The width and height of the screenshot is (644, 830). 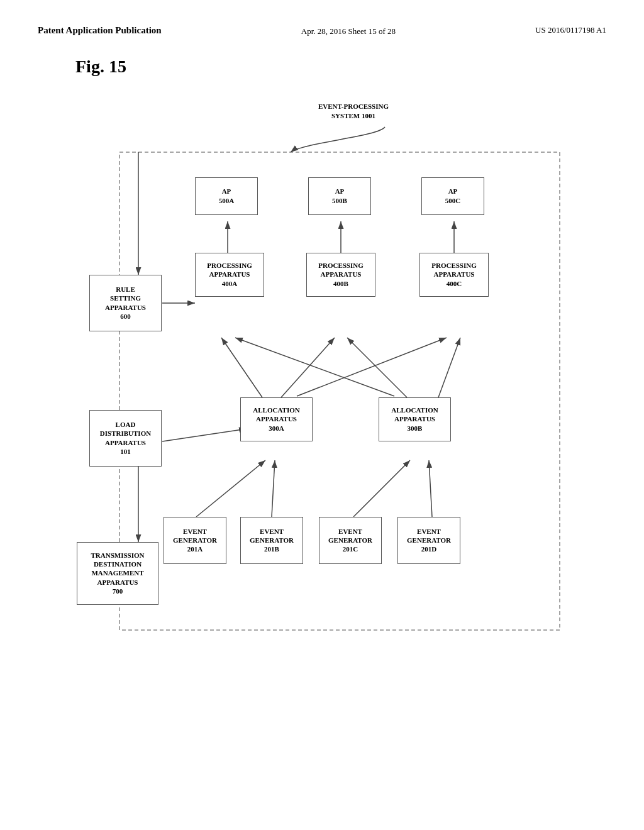 What do you see at coordinates (353, 112) in the screenshot?
I see `system-label: EVENT-PROCESSING SYSTEM 1001` at bounding box center [353, 112].